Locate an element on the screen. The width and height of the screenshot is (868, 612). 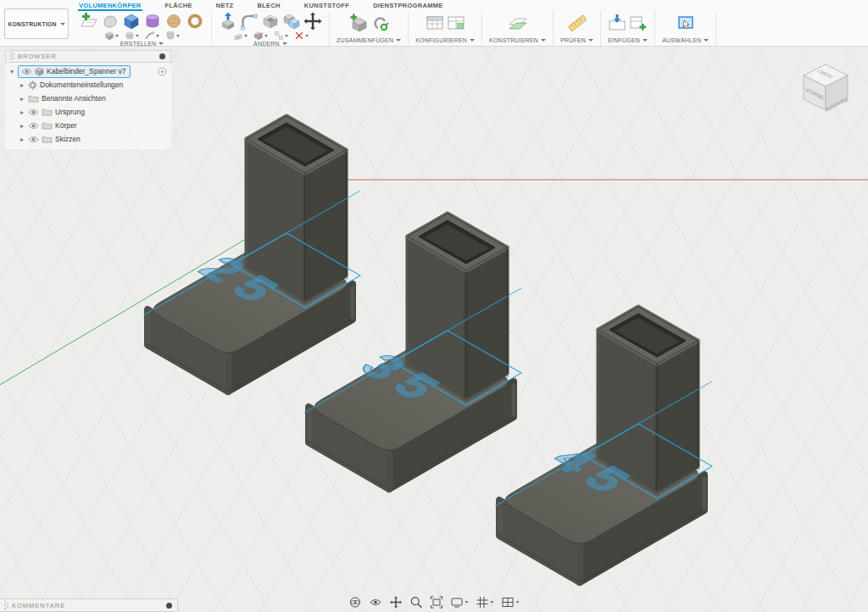
extrude-button is located at coordinates (112, 36).